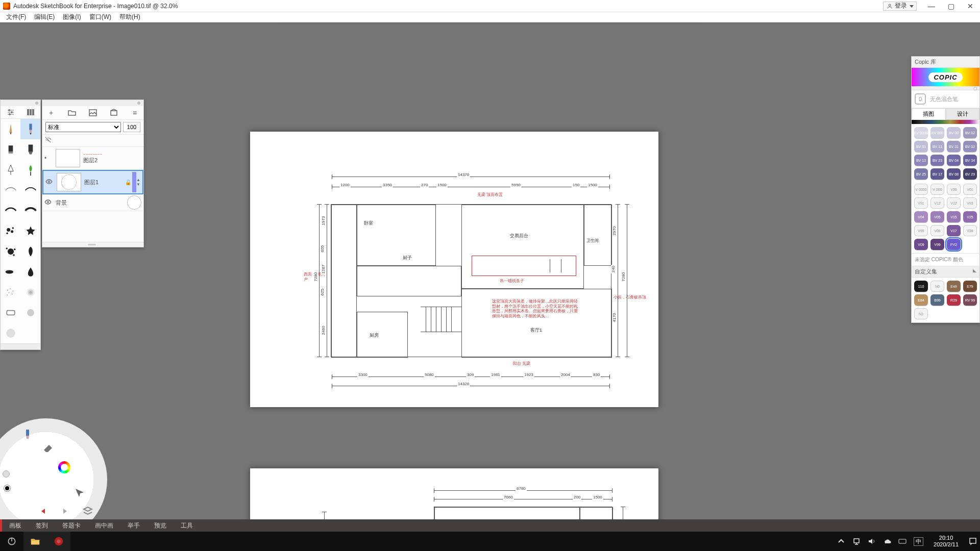 The width and height of the screenshot is (980, 551). I want to click on puck-undo-icon, so click(45, 512).